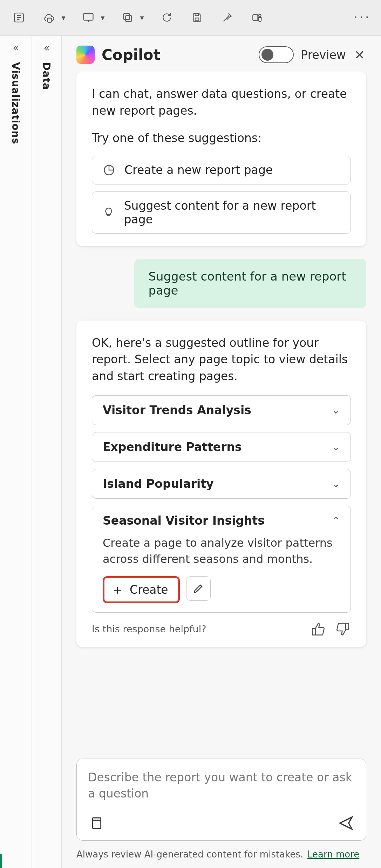  What do you see at coordinates (88, 18) in the screenshot?
I see `present-icon` at bounding box center [88, 18].